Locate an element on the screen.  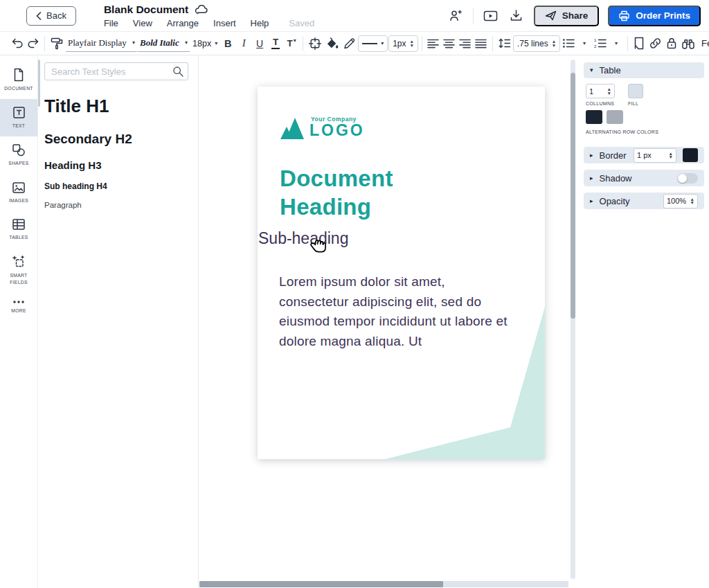
style-title-h1: Title H1 is located at coordinates (116, 107).